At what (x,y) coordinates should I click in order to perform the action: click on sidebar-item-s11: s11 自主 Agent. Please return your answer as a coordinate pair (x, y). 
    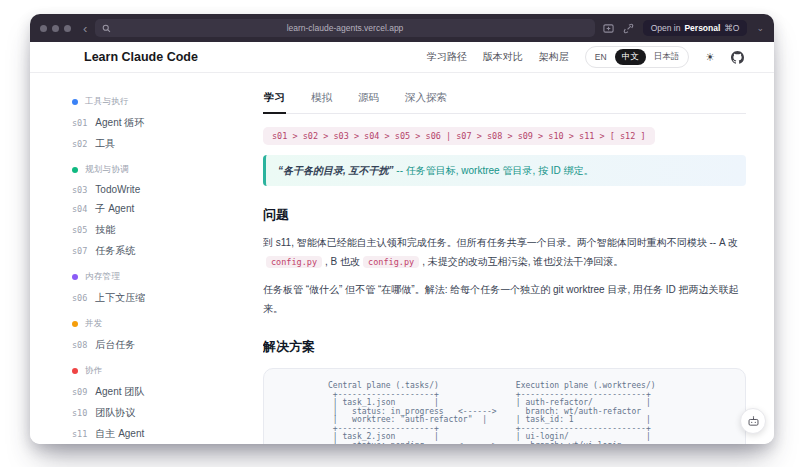
    Looking at the image, I should click on (152, 434).